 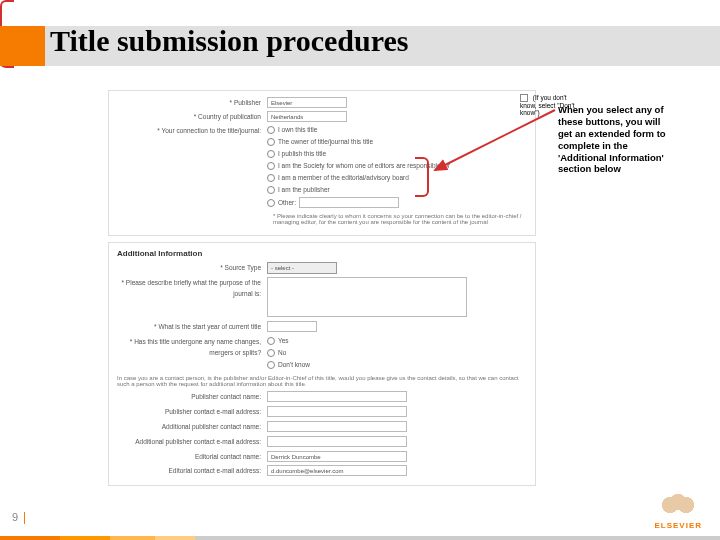 I want to click on country-input: Netherlands, so click(x=307, y=116).